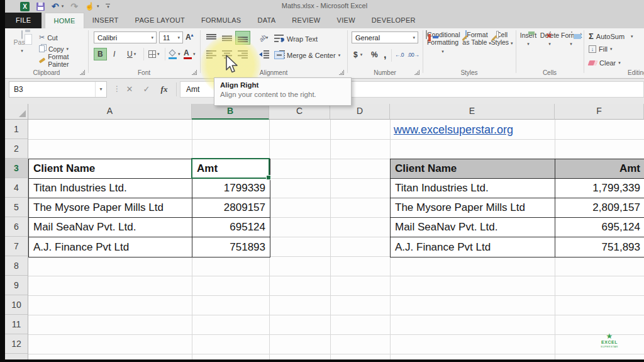 This screenshot has height=362, width=644. I want to click on increase-decimal-button: ←.0, so click(399, 54).